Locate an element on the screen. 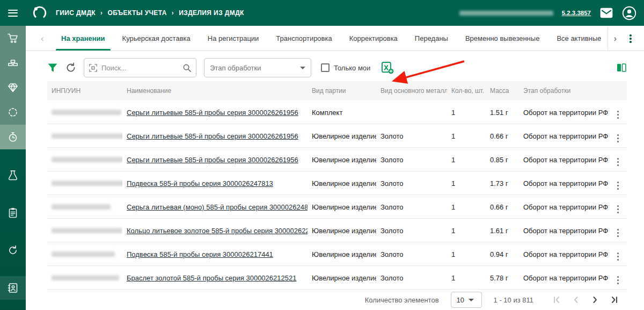  only-mine-checkbox is located at coordinates (325, 68).